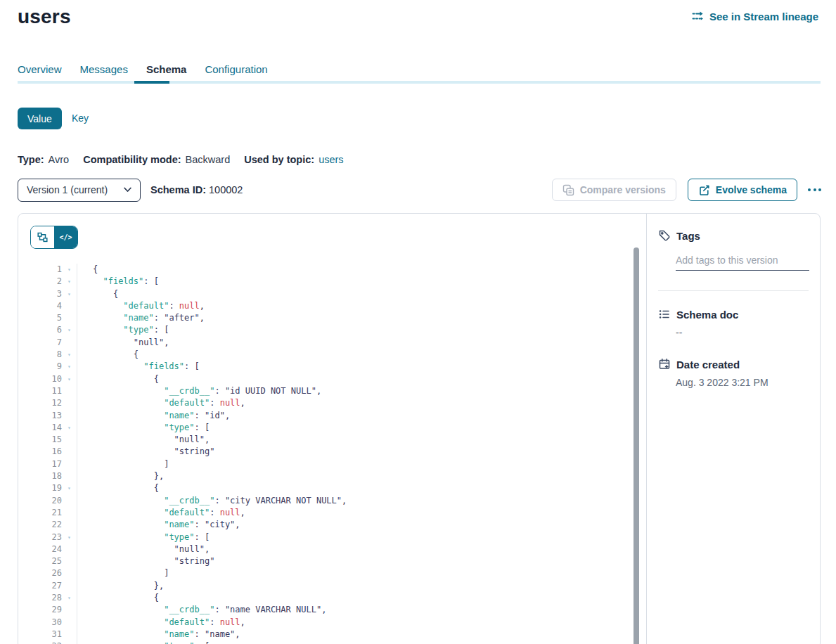 The width and height of the screenshot is (836, 644). I want to click on compatibility-label: Compatibility mode:, so click(132, 160).